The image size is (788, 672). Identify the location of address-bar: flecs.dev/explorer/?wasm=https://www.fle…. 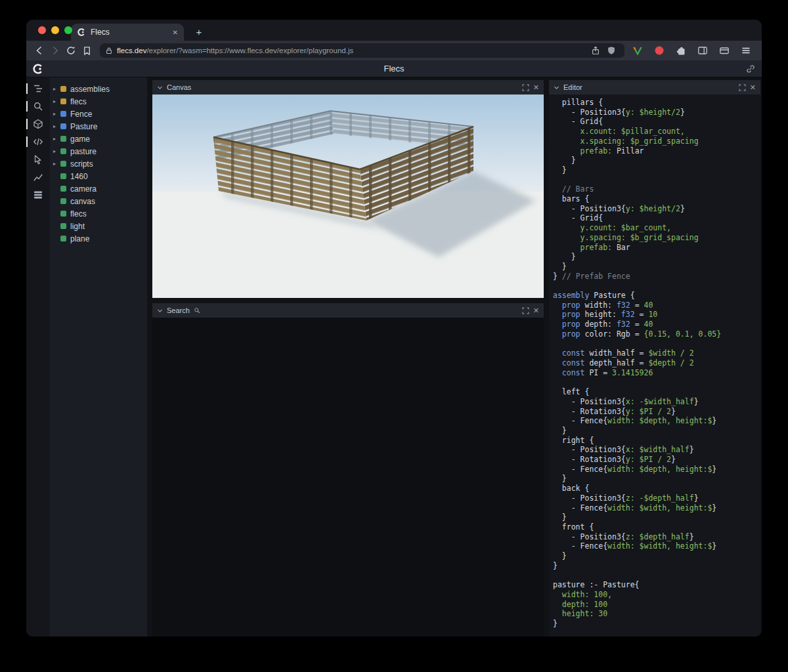
(362, 51).